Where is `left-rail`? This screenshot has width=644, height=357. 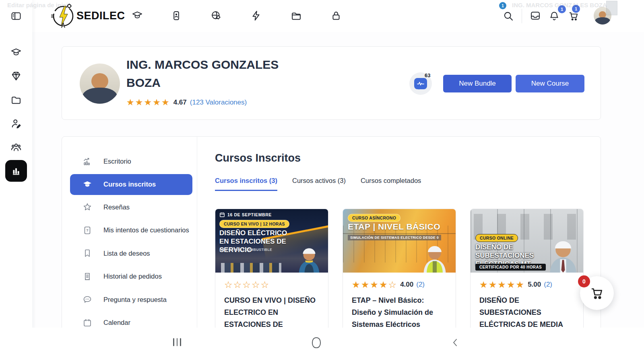 left-rail is located at coordinates (16, 178).